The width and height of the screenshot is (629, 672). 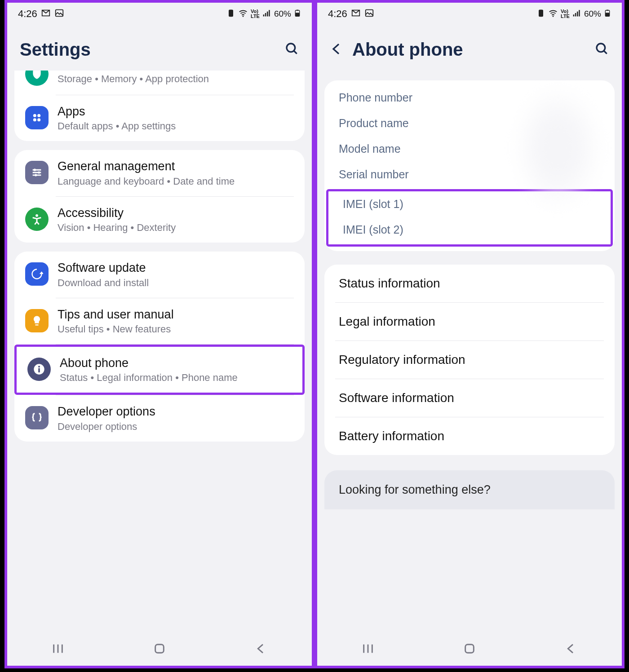 What do you see at coordinates (37, 78) in the screenshot?
I see `shield-icon` at bounding box center [37, 78].